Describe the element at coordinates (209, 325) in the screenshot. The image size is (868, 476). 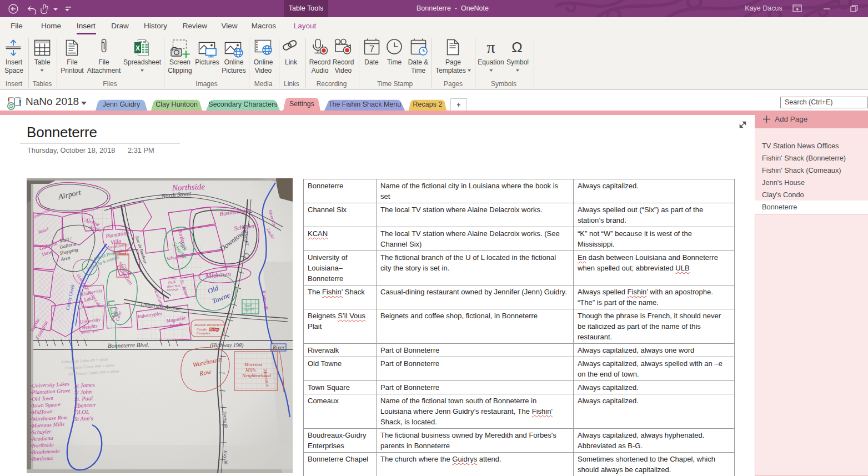
I see `svg-text: Maison Bonneterre` at that location.